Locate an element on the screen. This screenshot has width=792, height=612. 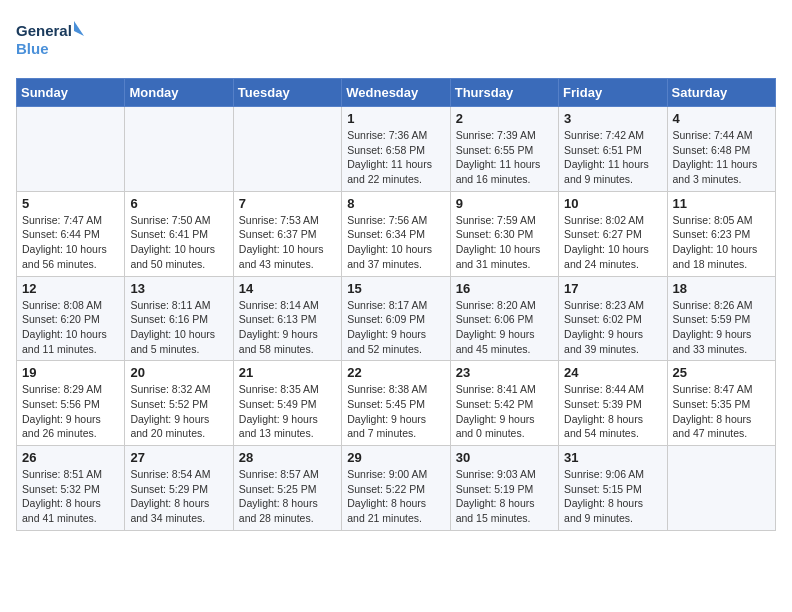
day-number: 8 is located at coordinates (396, 204).